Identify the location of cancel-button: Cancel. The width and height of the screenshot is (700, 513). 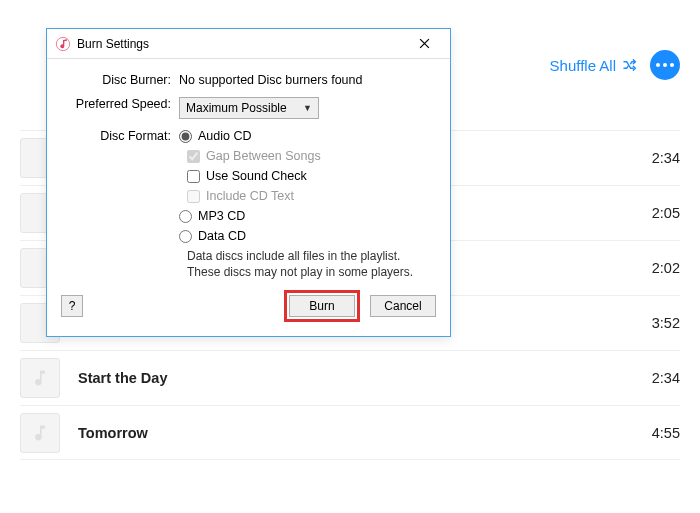
(403, 306).